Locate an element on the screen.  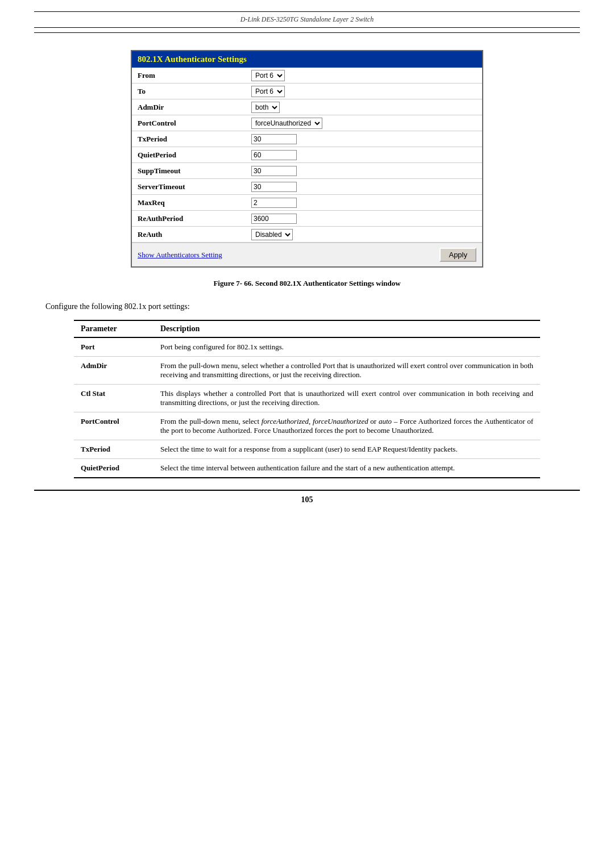
config-intro: Configure the following 802.1x port sett… is located at coordinates (313, 307).